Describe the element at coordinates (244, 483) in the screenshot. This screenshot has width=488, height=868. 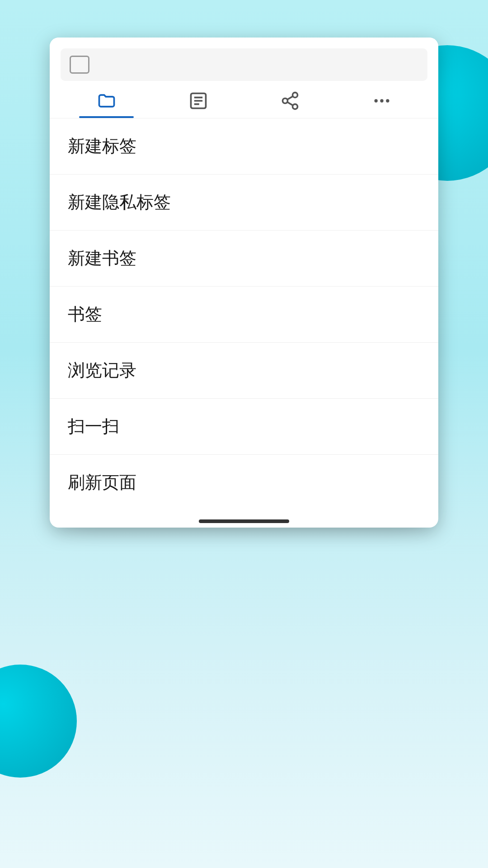
I see `menu-item-refresh: 刷新页面` at that location.